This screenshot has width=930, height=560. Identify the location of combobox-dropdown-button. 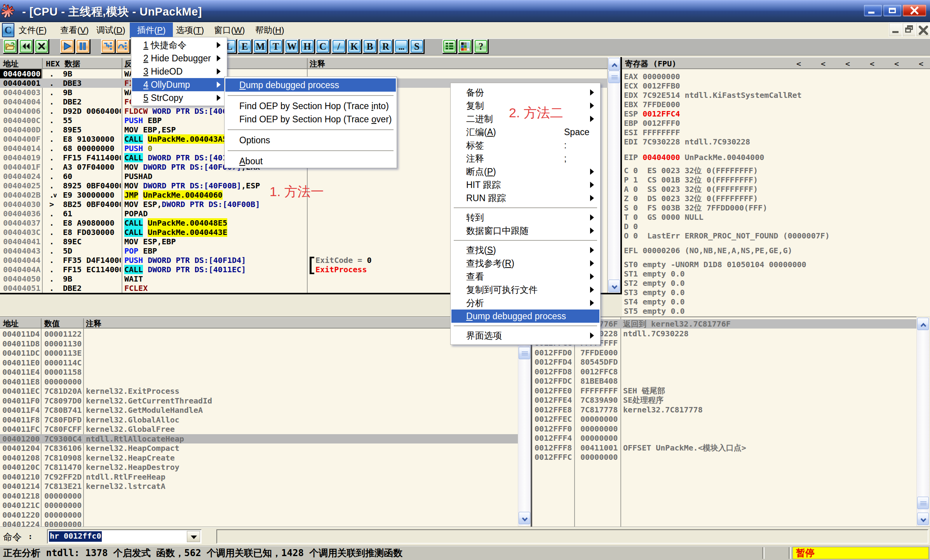
(193, 537).